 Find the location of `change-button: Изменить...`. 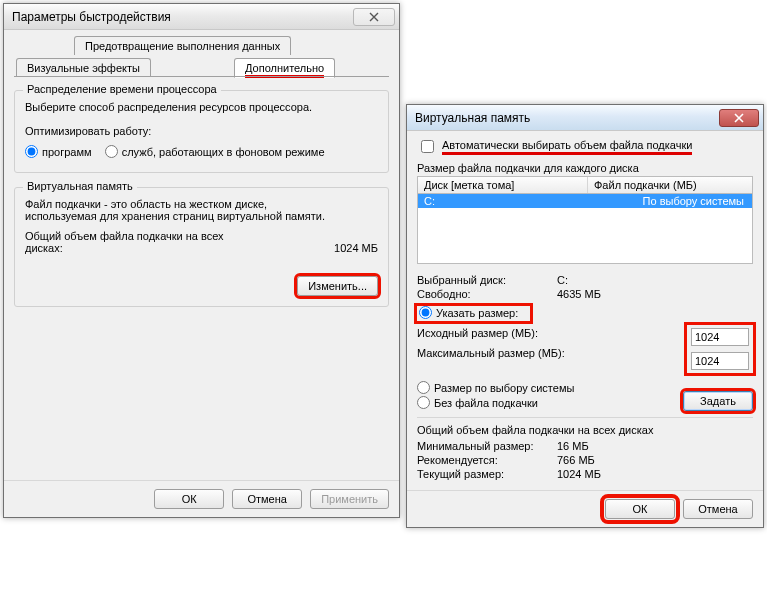

change-button: Изменить... is located at coordinates (338, 286).